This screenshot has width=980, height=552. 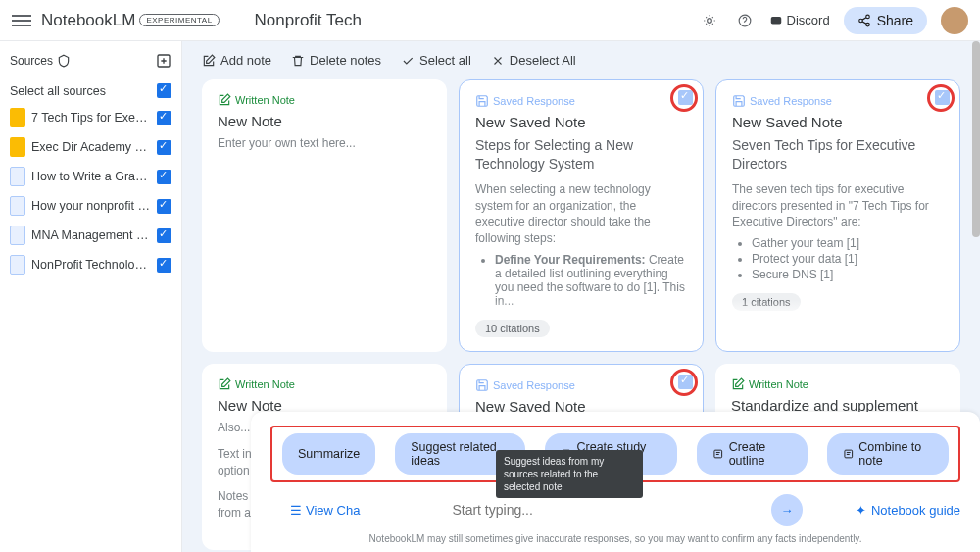 What do you see at coordinates (436, 61) in the screenshot?
I see `select-all-button: Select all` at bounding box center [436, 61].